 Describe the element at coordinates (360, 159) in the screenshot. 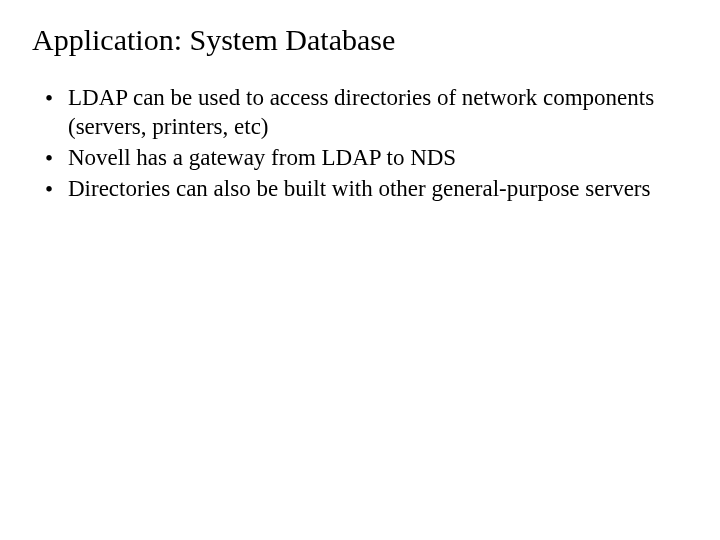

I see `list-item: • Novell has a gateway from LDAP to NDS` at that location.